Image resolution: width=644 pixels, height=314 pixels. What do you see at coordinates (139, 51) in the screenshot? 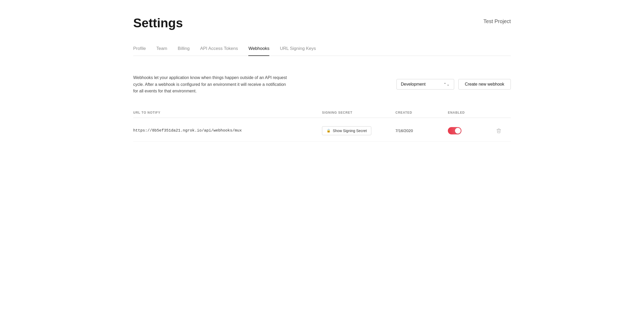
I see `tab-profile: Profile` at bounding box center [139, 51].